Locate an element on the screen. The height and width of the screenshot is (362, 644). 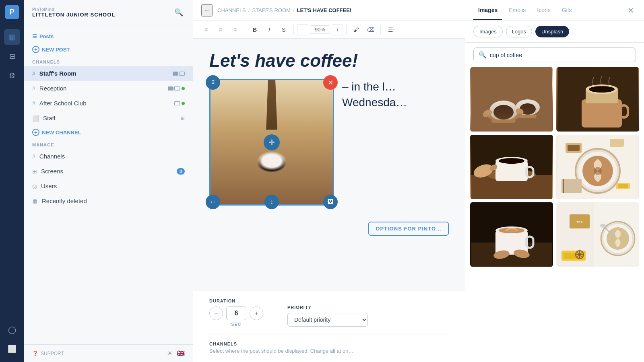
channel-name: After School Club is located at coordinates (105, 103).